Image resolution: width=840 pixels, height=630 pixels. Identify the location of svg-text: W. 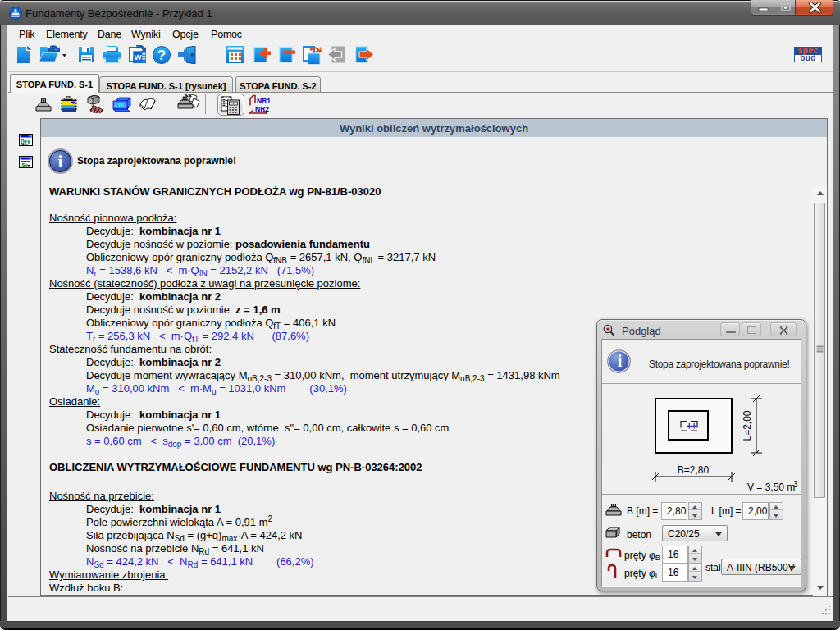
(138, 57).